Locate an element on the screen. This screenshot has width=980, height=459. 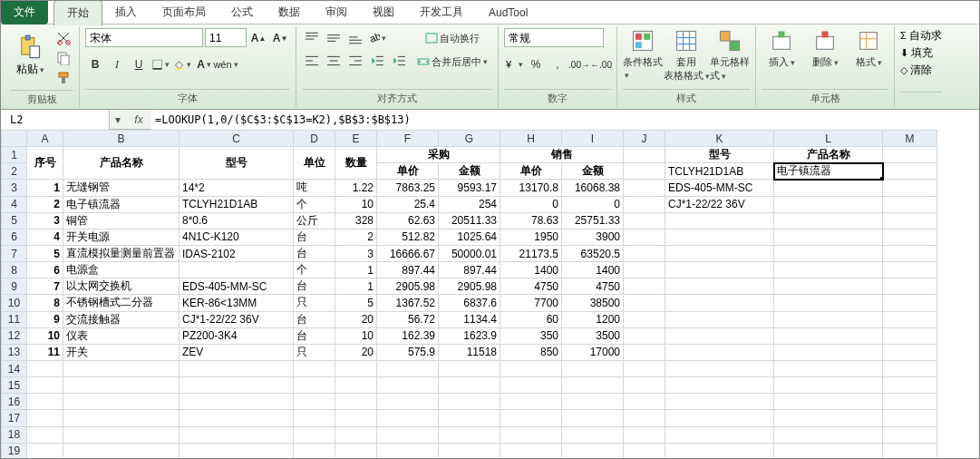
cell-A15 is located at coordinates (45, 386).